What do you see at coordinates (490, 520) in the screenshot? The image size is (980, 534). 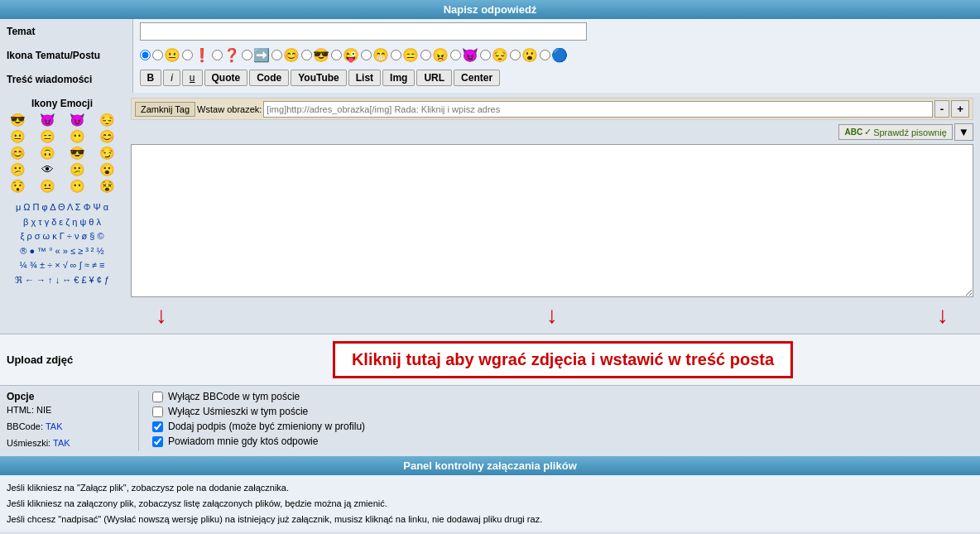 I see `attachment-info-3: Jeśli chcesz "nadpisać" (Wysłać nowszą w…` at bounding box center [490, 520].